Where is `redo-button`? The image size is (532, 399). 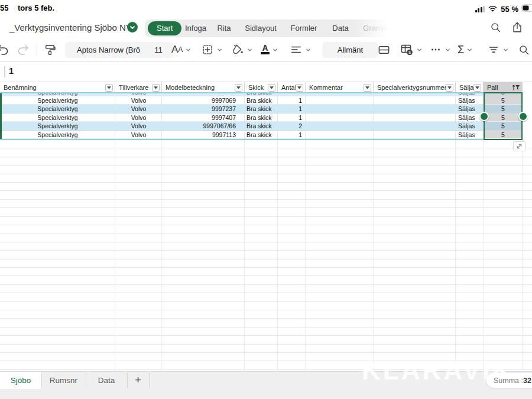 redo-button is located at coordinates (23, 50).